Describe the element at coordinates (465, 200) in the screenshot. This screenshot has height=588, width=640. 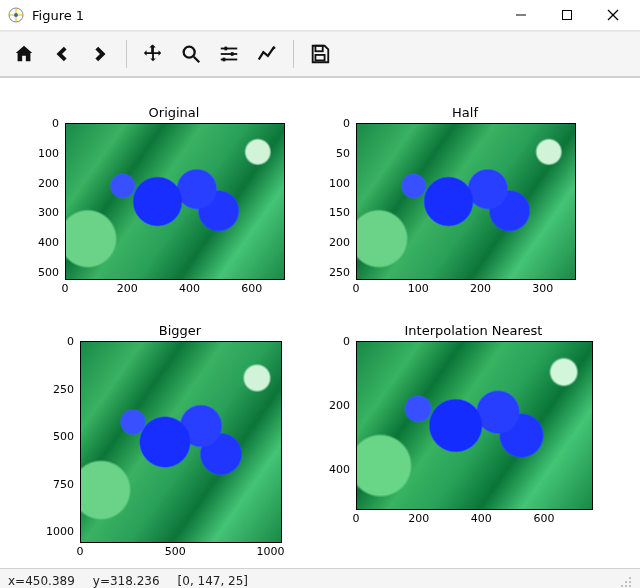
I see `subplot-half: Half 0 50 100 150 200 250 0 100 200 300` at that location.